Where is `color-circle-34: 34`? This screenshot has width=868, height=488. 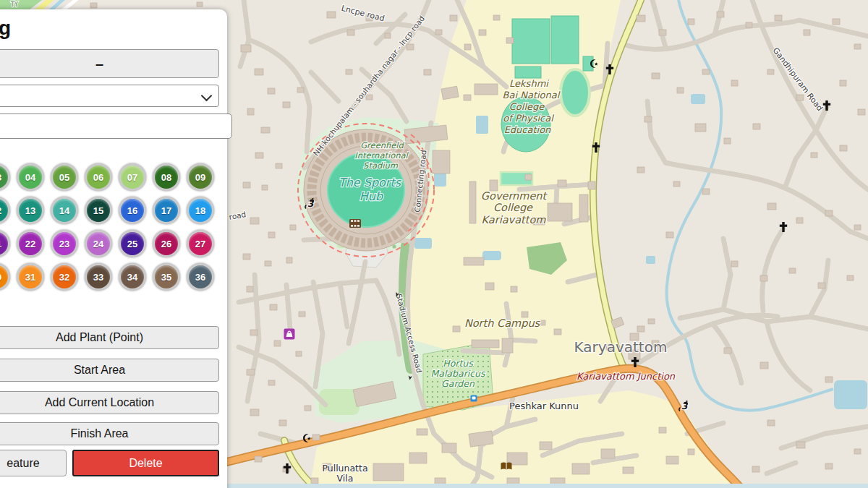
color-circle-34: 34 is located at coordinates (132, 277).